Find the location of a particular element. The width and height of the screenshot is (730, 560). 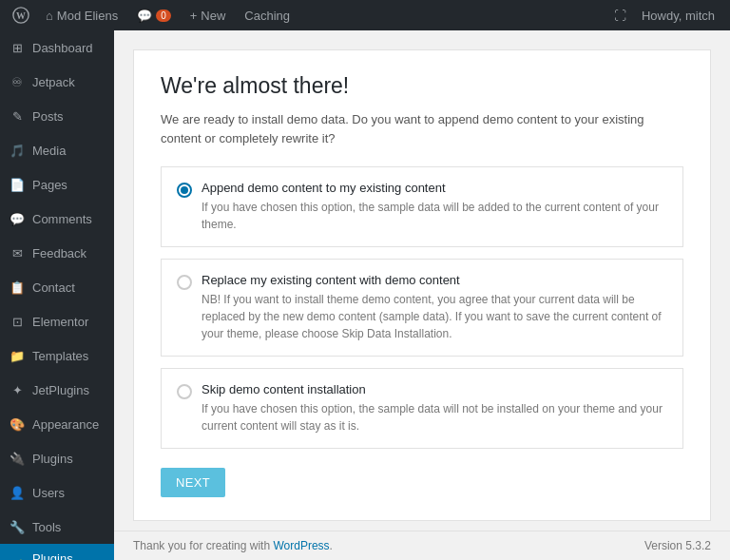

top-bar-right: ⛶ Howdy, mitch is located at coordinates (664, 15).